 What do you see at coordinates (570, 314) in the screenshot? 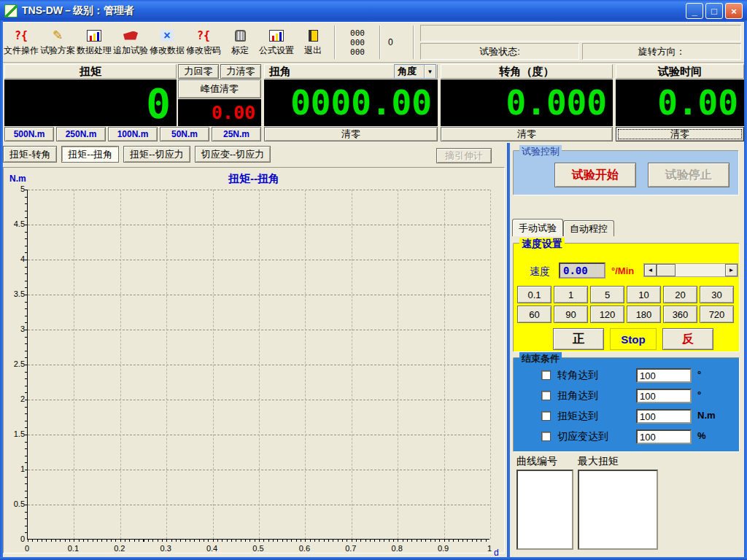
I see `speed-preset-button: 90` at bounding box center [570, 314].